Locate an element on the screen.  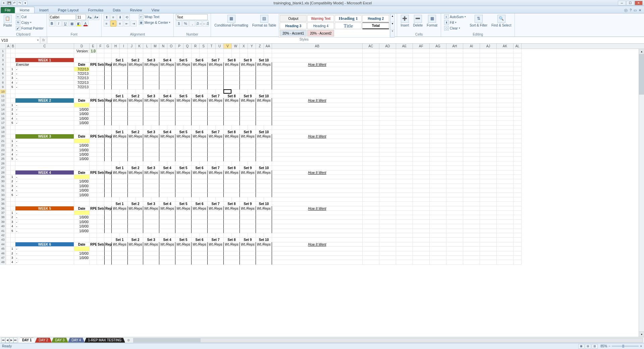
row-header: 9 is located at coordinates (3, 87).